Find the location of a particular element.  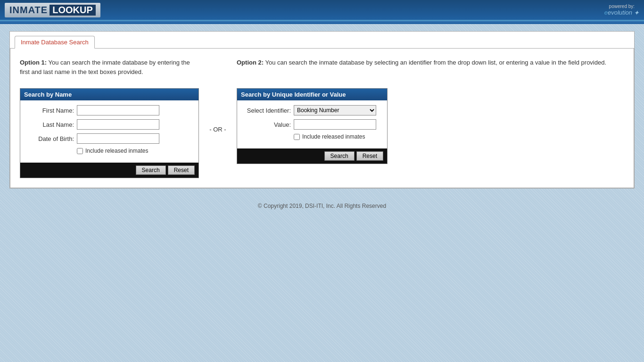

logo-area: INMATE LOOKUP is located at coordinates (53, 10).